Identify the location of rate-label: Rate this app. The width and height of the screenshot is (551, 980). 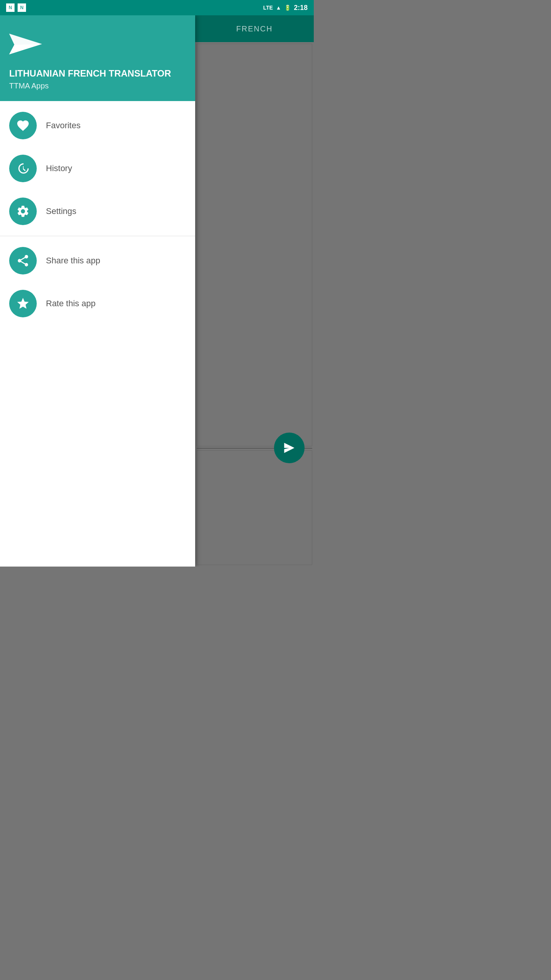
(71, 304).